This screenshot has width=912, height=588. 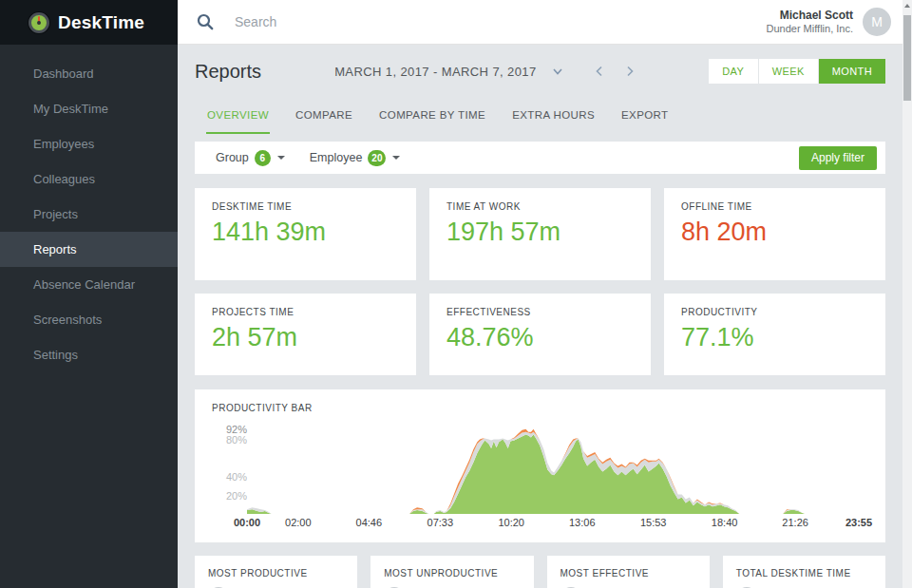 What do you see at coordinates (540, 71) in the screenshot?
I see `page-head: Reports MARCH 1, 2017 - MARCH 7, 2017 DA…` at bounding box center [540, 71].